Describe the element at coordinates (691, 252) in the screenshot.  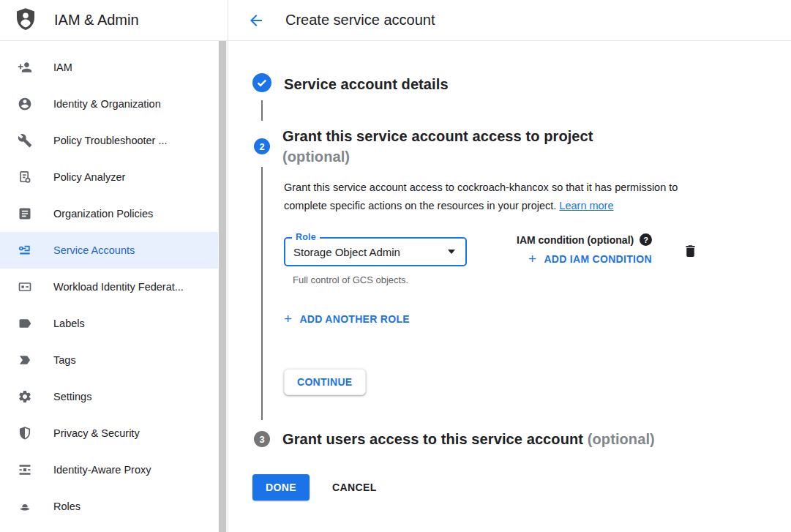
I see `delete-role-button` at that location.